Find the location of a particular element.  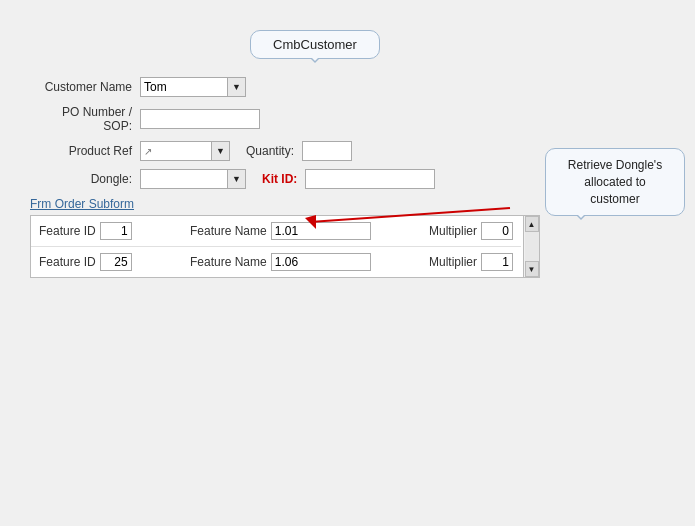

subform-label: Frm Order Subform is located at coordinates (315, 204).